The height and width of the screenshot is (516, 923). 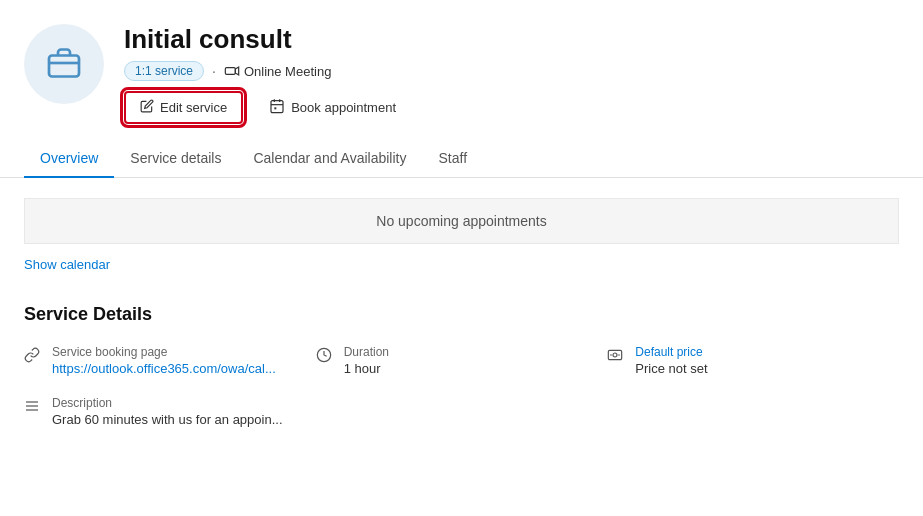 I want to click on booking-page-label: Service booking page, so click(x=164, y=352).